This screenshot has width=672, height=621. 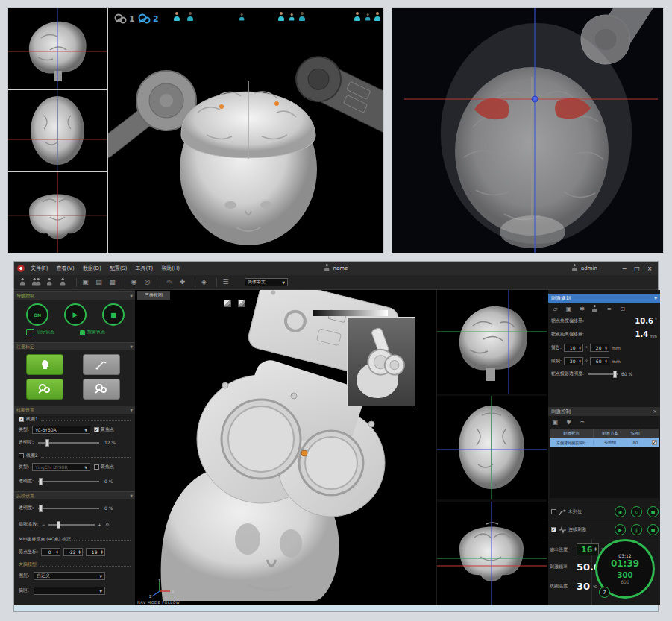 I want to click on stim-pause-button: ‖, so click(x=637, y=529).